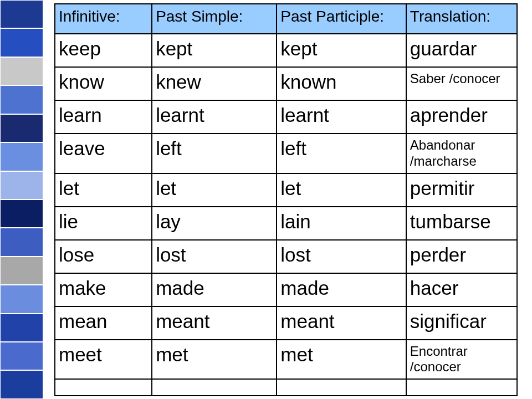  Describe the element at coordinates (462, 19) in the screenshot. I see `header-translation: Translation:` at that location.